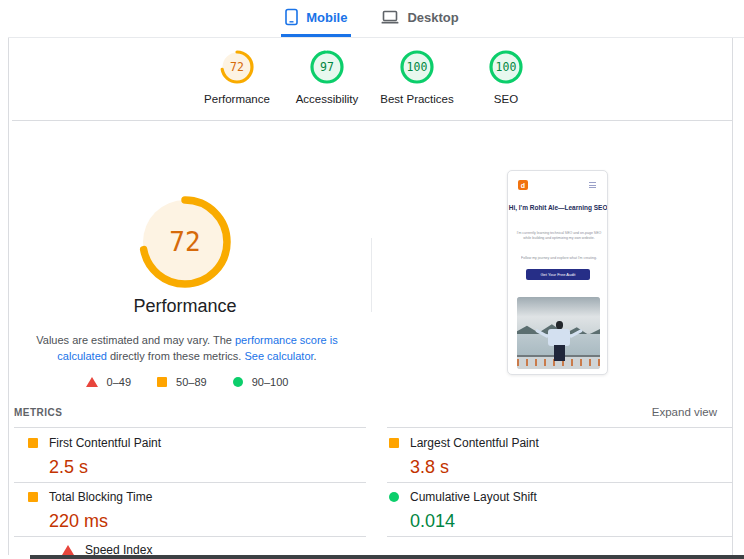  What do you see at coordinates (464, 457) in the screenshot?
I see `metric-largest-contentful-paint: Largest Contentful Paint 3.8 s` at bounding box center [464, 457].